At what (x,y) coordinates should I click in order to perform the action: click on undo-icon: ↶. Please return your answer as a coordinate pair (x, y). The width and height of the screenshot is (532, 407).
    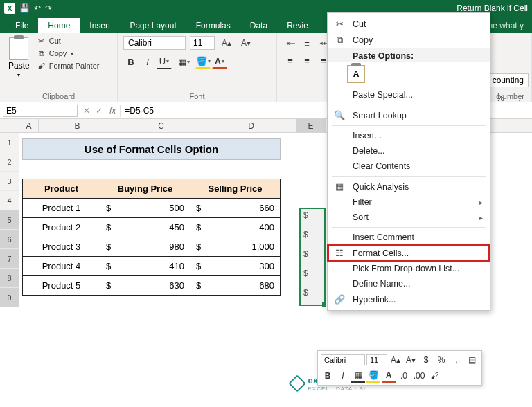
    Looking at the image, I should click on (37, 8).